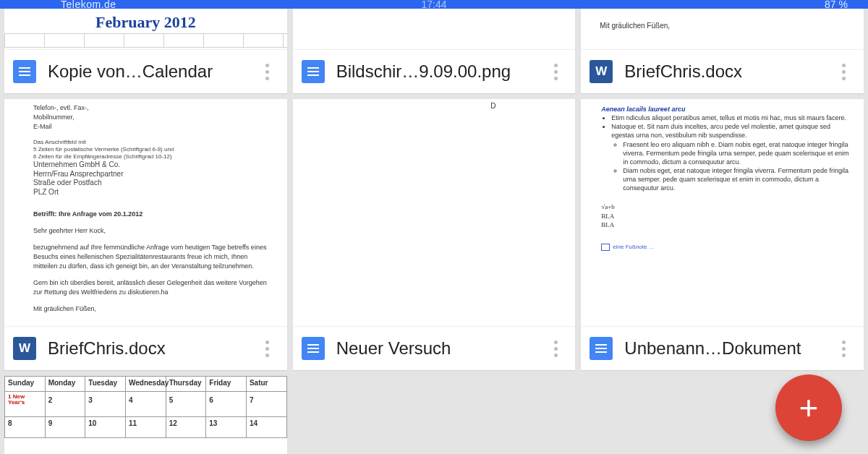 The height and width of the screenshot is (454, 868). I want to click on preview-heading: Aenean lacails laureet arcu, so click(728, 109).